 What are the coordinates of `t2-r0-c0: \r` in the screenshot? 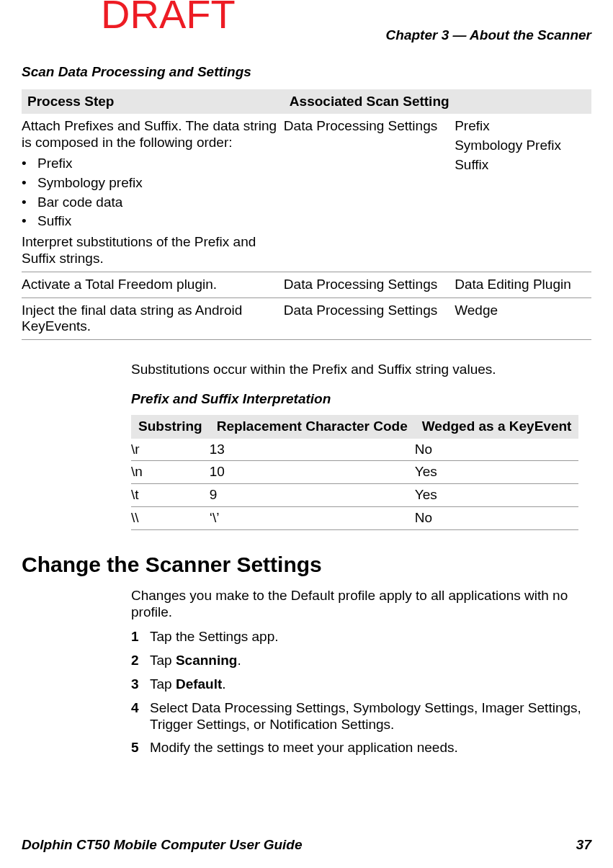 It's located at (170, 449).